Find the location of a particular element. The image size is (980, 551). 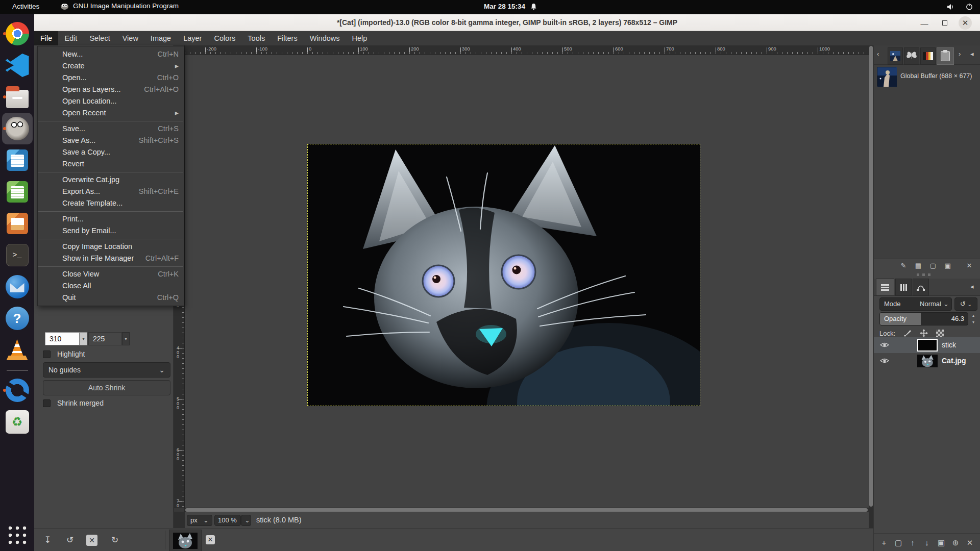

activities-button: Activities is located at coordinates (26, 6).